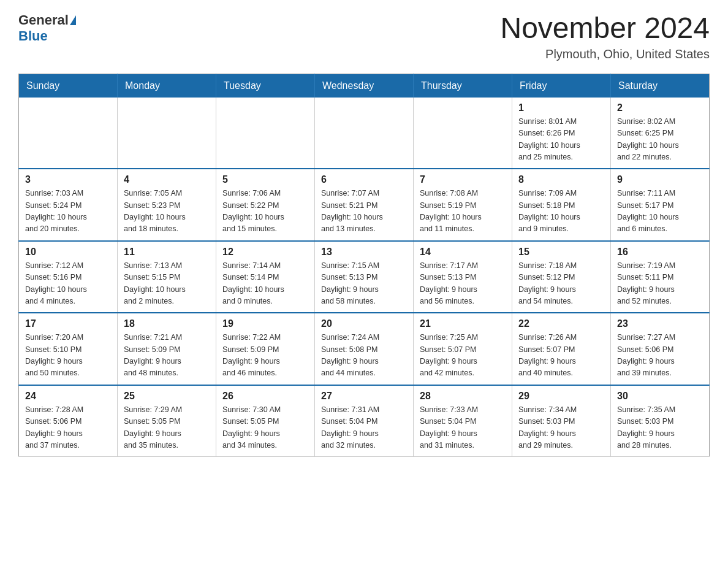 The image size is (728, 563). I want to click on day-number: 29, so click(561, 396).